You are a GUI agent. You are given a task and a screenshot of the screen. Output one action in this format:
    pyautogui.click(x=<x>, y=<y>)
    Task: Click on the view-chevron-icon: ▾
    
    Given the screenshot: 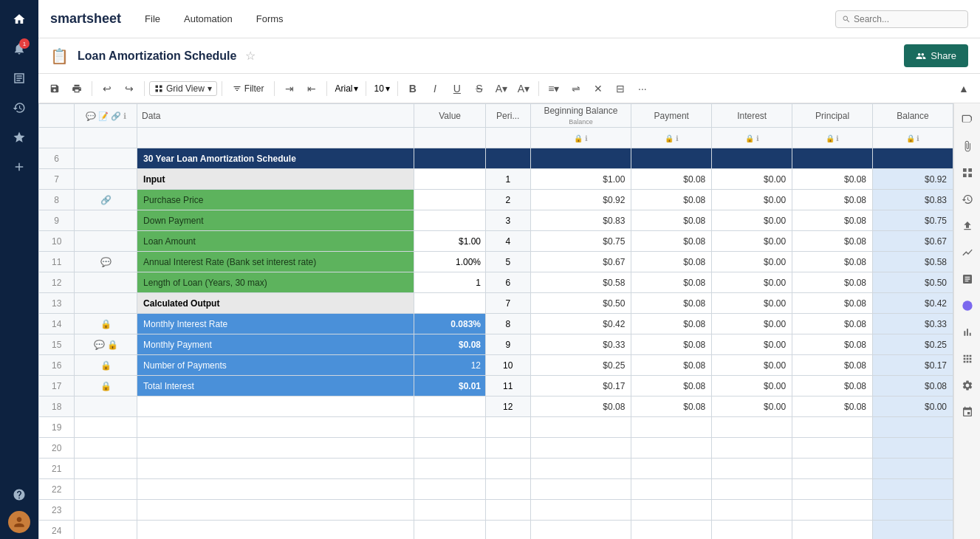 What is the action you would take?
    pyautogui.click(x=210, y=89)
    